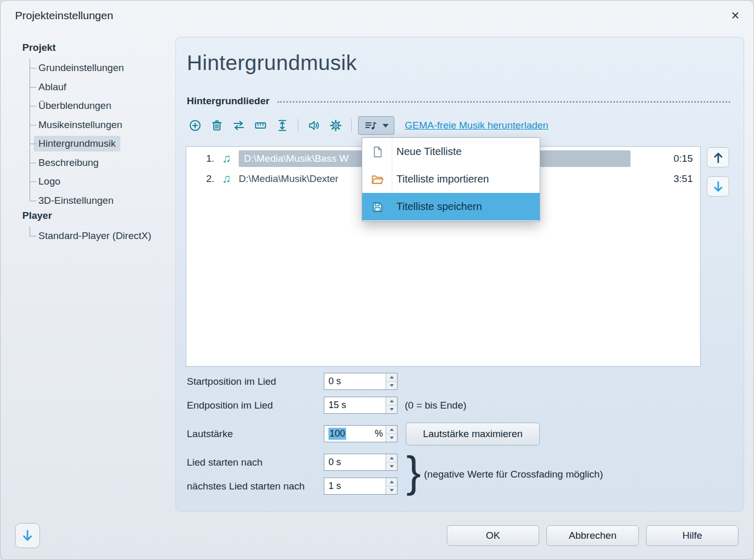 The height and width of the screenshot is (560, 754). I want to click on sidebar-item-3d-einstellungen: 3D-Einstellungen, so click(98, 201).